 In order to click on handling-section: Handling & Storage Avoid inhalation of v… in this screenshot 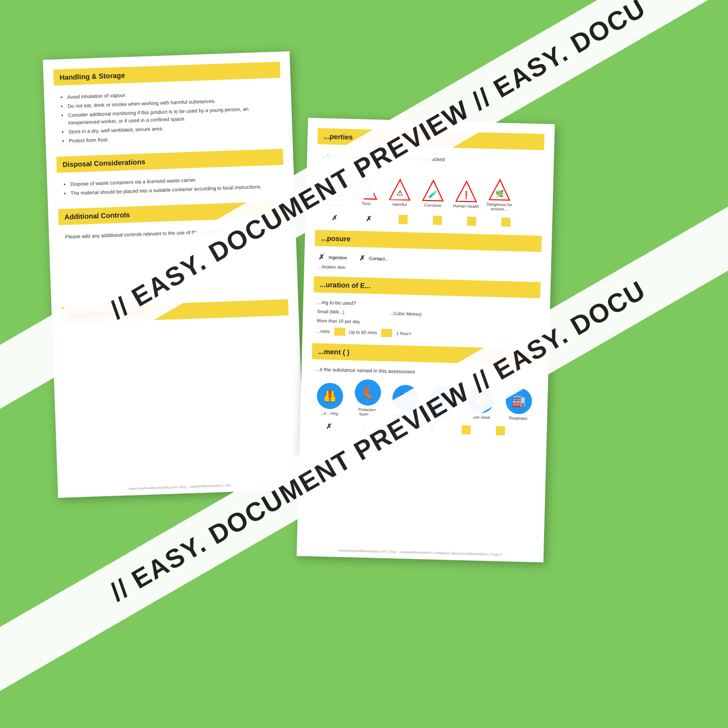, I will do `click(168, 106)`.